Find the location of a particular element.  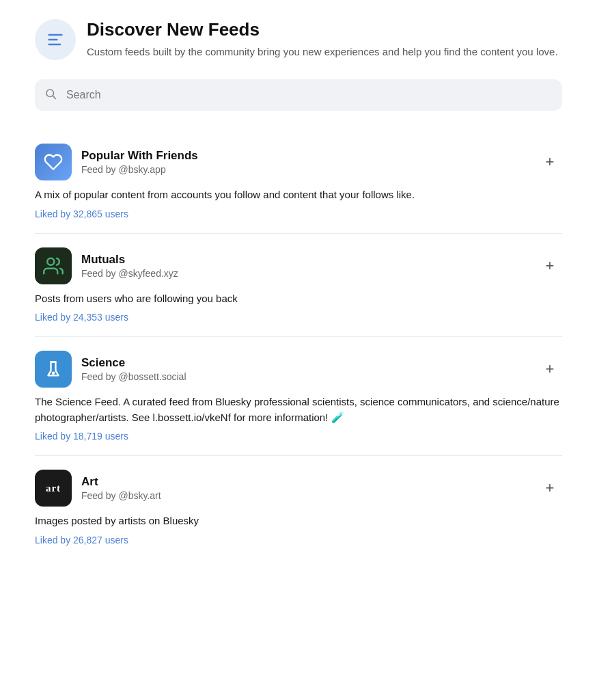

feed-author: Feed by @bossett.social is located at coordinates (134, 377).